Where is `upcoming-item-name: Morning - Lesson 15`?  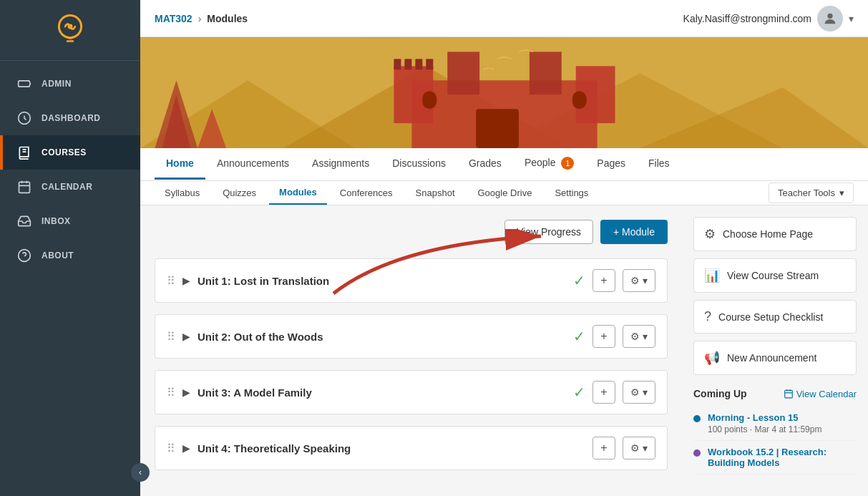
upcoming-item-name: Morning - Lesson 15 is located at coordinates (764, 418).